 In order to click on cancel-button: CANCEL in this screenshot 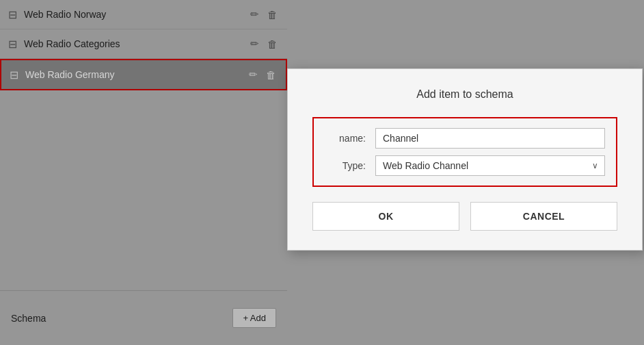, I will do `click(544, 216)`.